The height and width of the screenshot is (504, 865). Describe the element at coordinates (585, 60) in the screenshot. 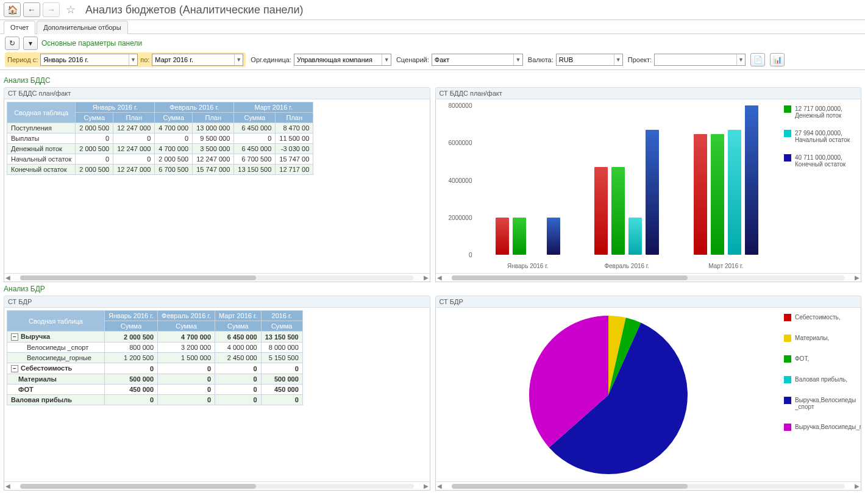

I see `currency-input` at that location.